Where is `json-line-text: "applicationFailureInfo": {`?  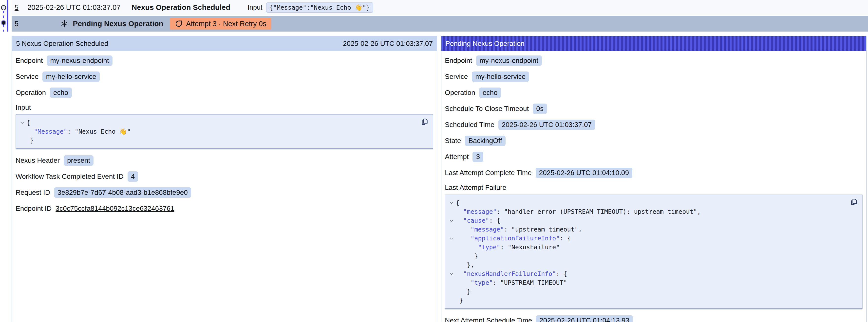
json-line-text: "applicationFailureInfo": { is located at coordinates (513, 238).